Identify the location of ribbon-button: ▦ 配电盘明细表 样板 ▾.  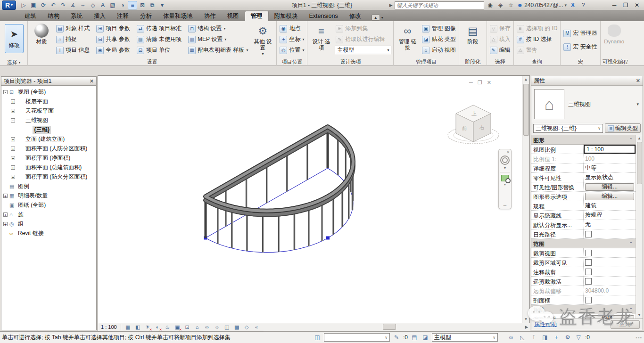
(218, 50).